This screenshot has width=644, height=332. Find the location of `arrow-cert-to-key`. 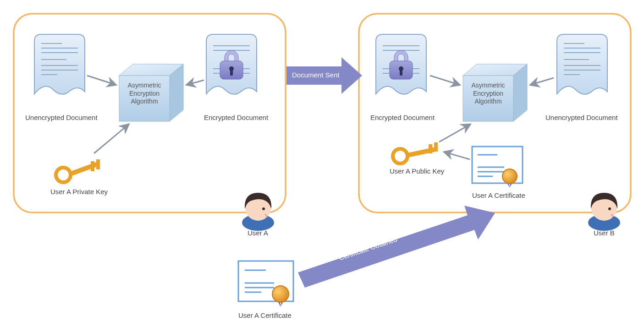

arrow-cert-to-key is located at coordinates (457, 156).